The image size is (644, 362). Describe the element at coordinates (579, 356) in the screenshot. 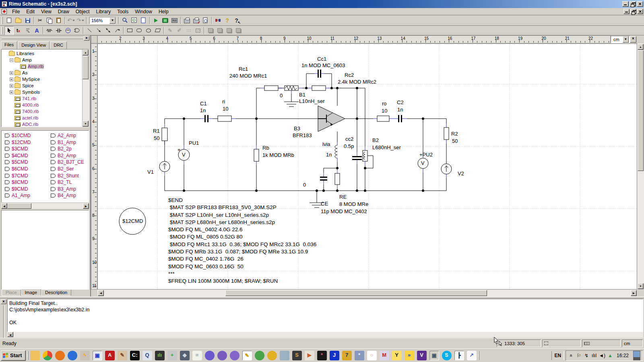

I see `flag-icon: ⚐` at that location.